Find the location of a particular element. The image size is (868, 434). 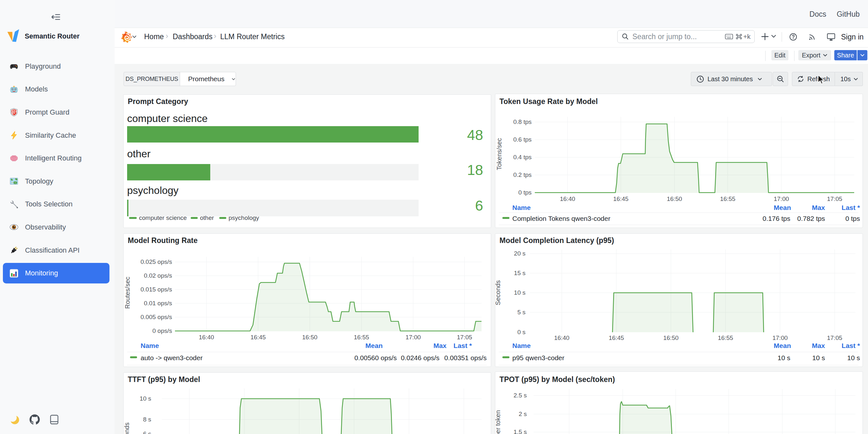

svg-text: Routes/sec is located at coordinates (127, 292).